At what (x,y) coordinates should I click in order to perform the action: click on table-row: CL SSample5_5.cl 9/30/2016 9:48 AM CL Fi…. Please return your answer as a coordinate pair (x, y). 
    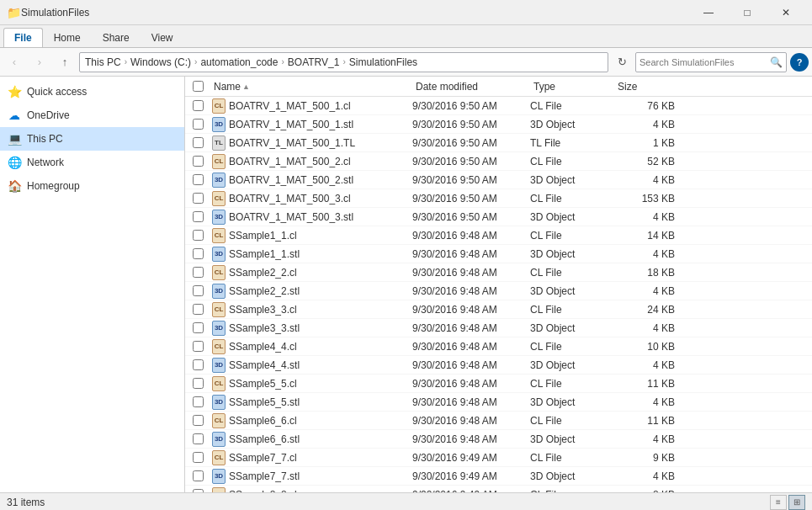
    Looking at the image, I should click on (498, 384).